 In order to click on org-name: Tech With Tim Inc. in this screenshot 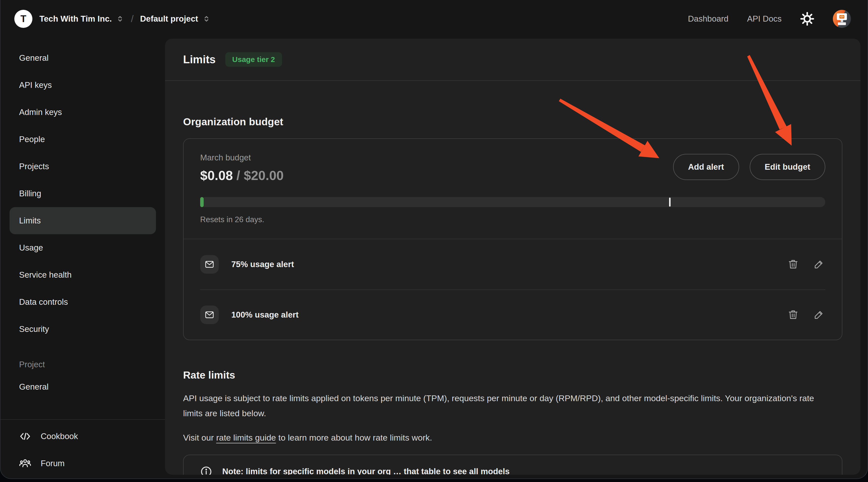, I will do `click(75, 19)`.